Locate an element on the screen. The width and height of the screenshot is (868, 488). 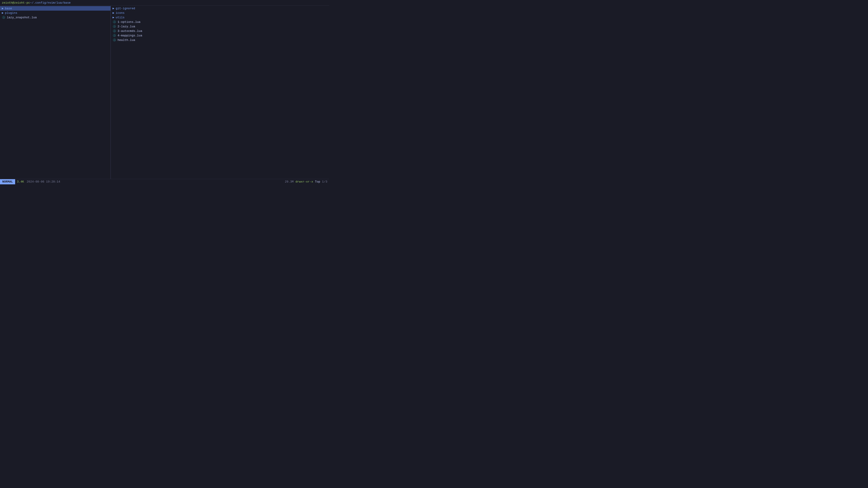
left-pane-item: 🌑 lazy_snapshot.lua is located at coordinates (55, 18).